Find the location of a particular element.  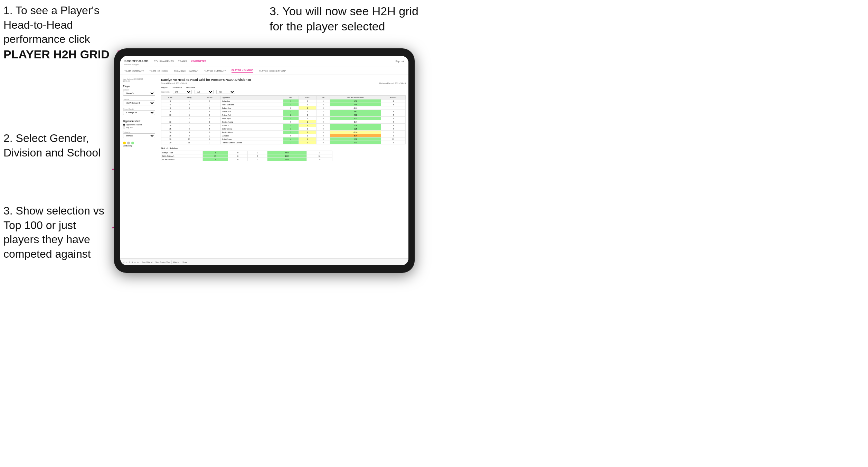

radio-opponents-played: Opponents Played is located at coordinates (139, 125).